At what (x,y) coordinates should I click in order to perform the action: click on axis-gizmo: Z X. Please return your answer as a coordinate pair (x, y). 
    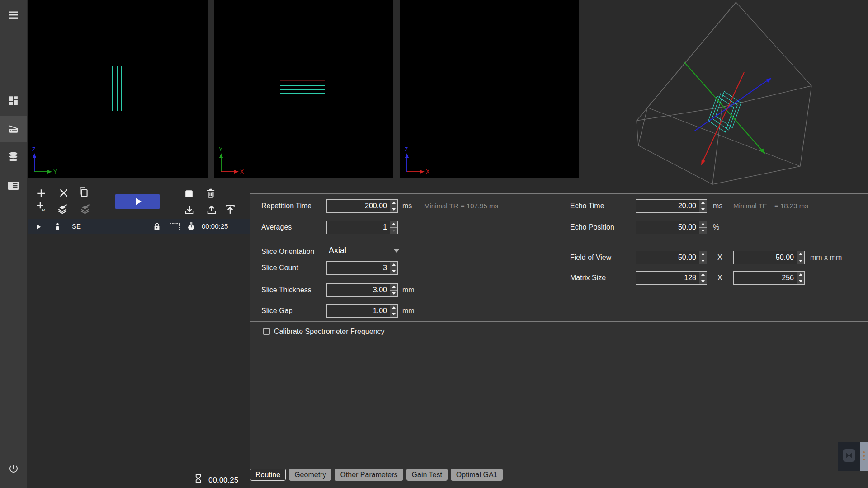
    Looking at the image, I should click on (419, 160).